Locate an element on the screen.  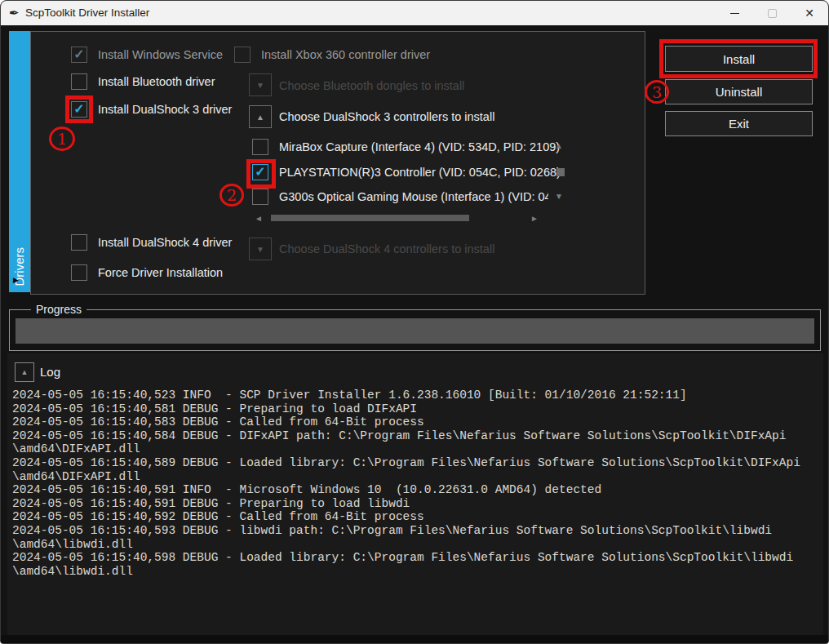
progress-label: Progress is located at coordinates (59, 309).